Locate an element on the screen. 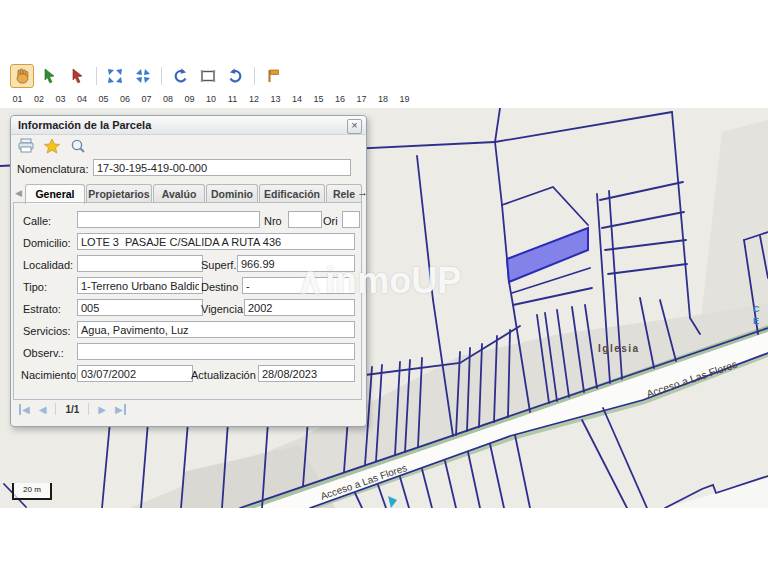  tab-propietarios: Propietarios is located at coordinates (119, 194).